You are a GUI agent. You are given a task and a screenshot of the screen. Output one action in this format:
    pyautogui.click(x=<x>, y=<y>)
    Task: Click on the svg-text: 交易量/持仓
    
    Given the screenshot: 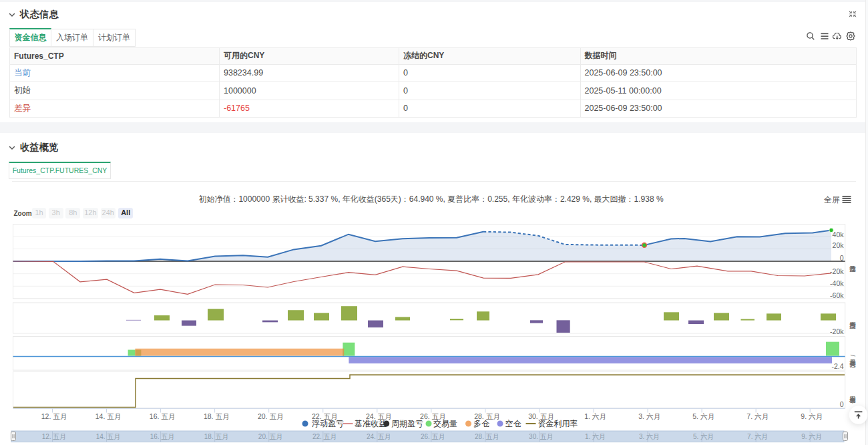 What is the action you would take?
    pyautogui.click(x=853, y=361)
    